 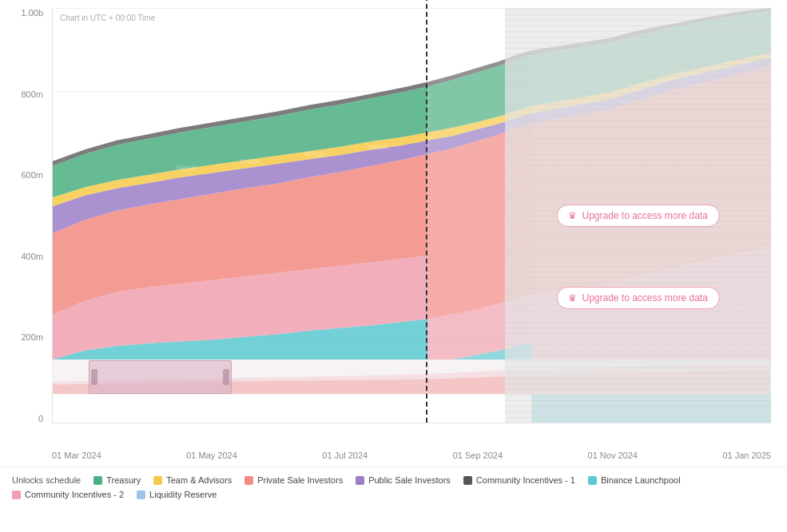 I want to click on private-label: Private Sale Investors, so click(x=300, y=480).